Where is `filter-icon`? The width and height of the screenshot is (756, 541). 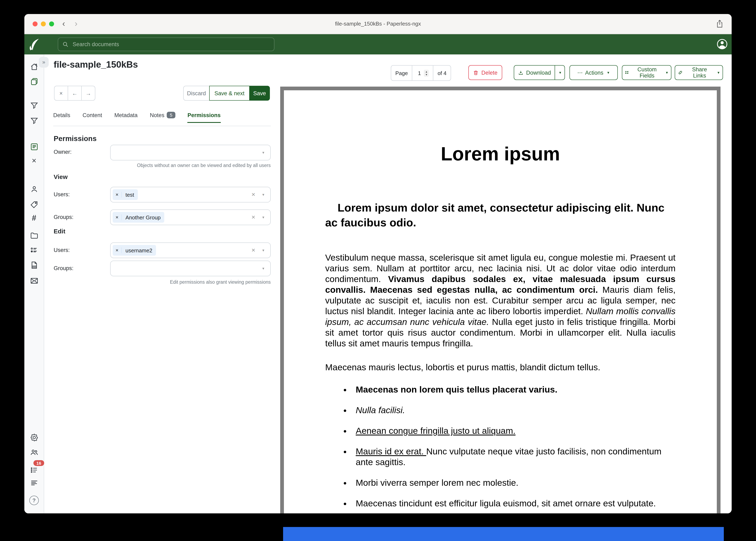
filter-icon is located at coordinates (34, 121).